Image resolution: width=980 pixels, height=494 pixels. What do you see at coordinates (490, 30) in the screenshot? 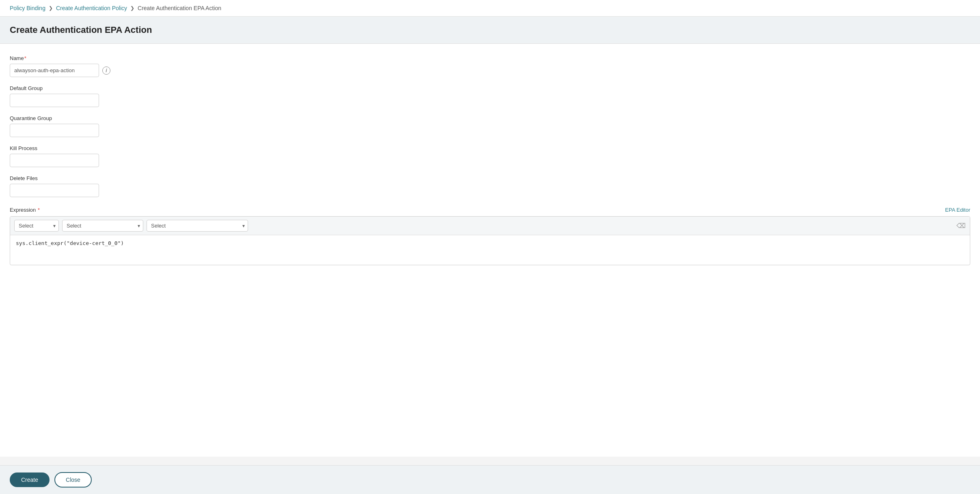
I see `page-header: Create Authentication EPA Action` at bounding box center [490, 30].